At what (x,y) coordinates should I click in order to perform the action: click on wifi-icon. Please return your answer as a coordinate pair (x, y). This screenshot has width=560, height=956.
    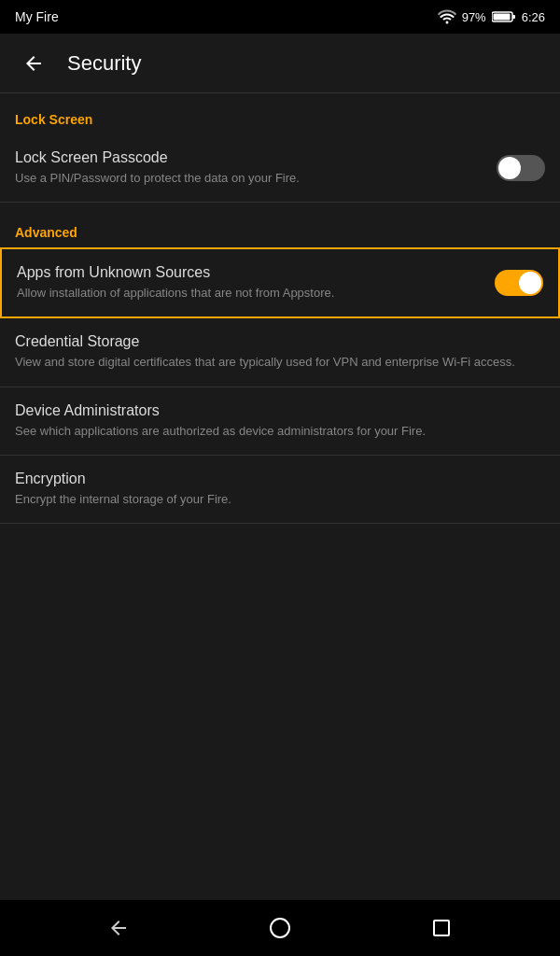
    Looking at the image, I should click on (447, 17).